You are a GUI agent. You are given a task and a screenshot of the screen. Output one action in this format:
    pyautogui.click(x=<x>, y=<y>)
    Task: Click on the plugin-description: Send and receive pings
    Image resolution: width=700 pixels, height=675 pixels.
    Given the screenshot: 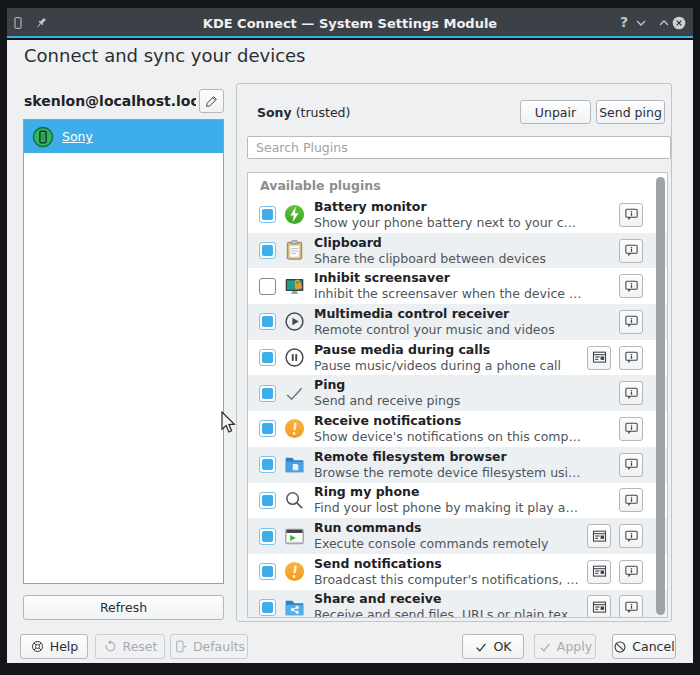 What is the action you would take?
    pyautogui.click(x=448, y=401)
    